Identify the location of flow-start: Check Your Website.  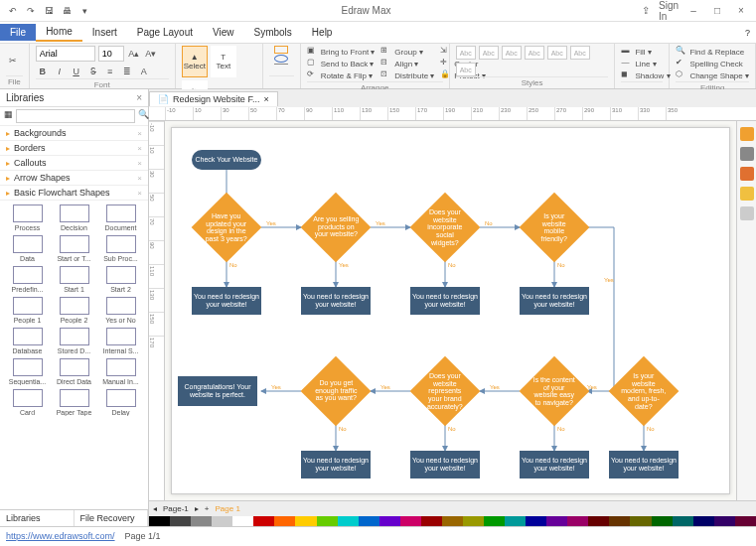
(227, 160).